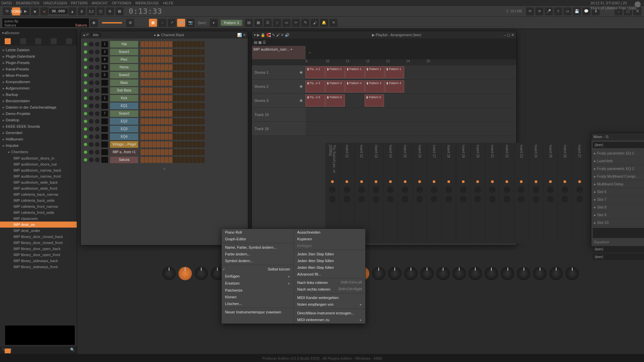 This screenshot has height=362, width=644. Describe the element at coordinates (536, 193) in the screenshot. I see `mixer-insert: Insert 24` at that location.